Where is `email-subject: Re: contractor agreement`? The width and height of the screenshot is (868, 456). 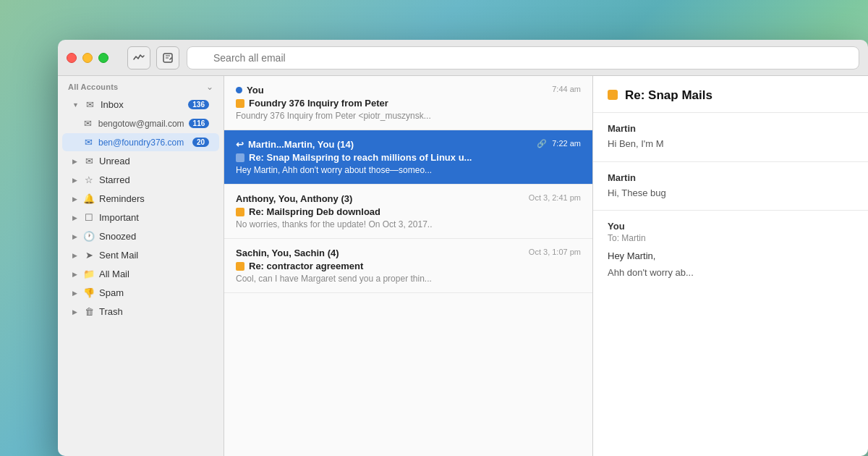 email-subject: Re: contractor agreement is located at coordinates (408, 266).